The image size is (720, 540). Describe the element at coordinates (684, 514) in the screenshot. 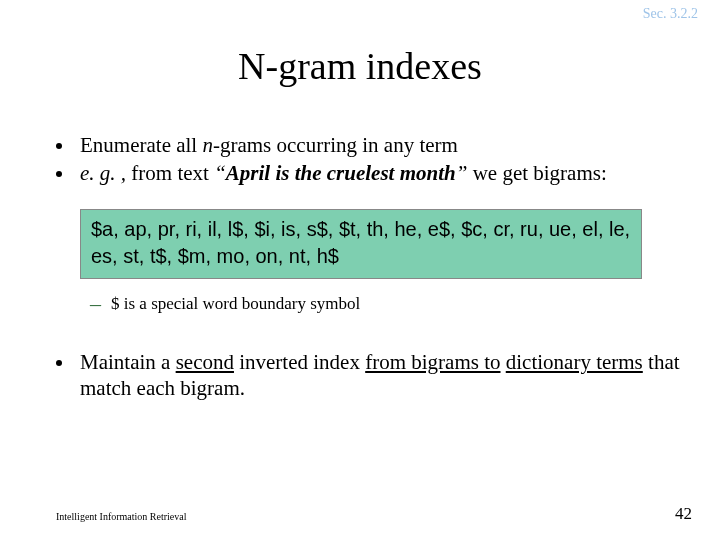

I see `page-number: 42` at that location.